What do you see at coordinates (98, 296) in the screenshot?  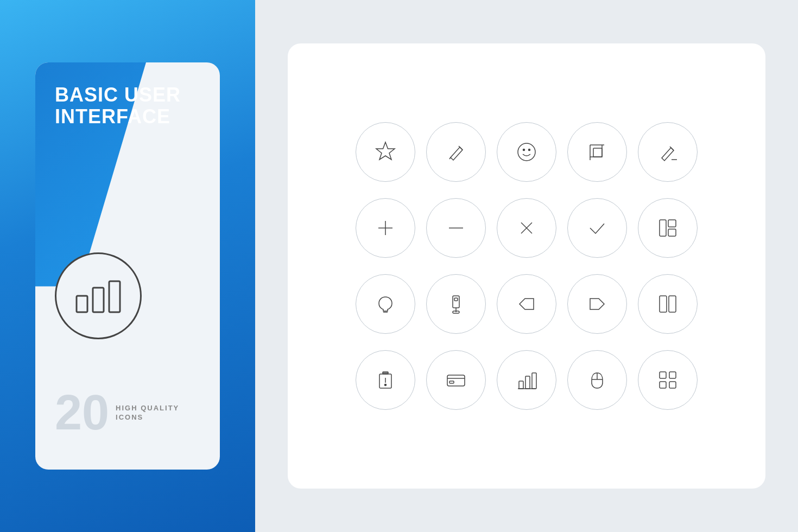 I see `bar-chart-preview-icon` at bounding box center [98, 296].